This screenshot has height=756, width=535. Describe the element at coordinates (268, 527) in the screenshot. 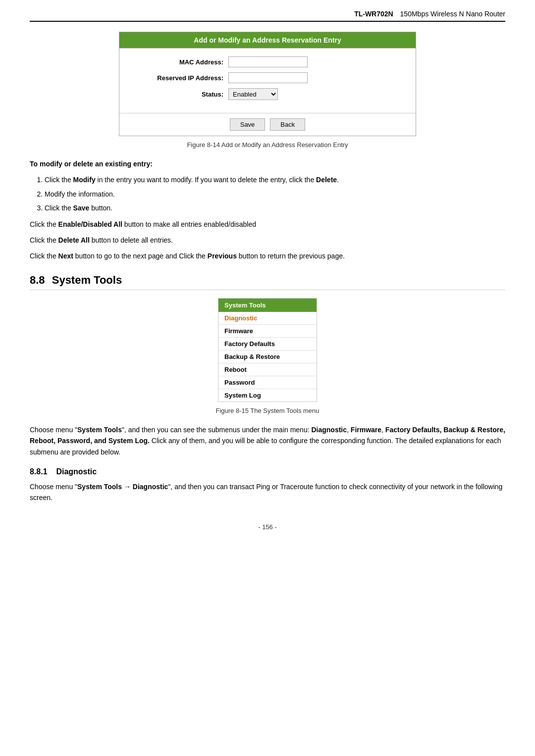

I see `page-number: - 156 -` at that location.